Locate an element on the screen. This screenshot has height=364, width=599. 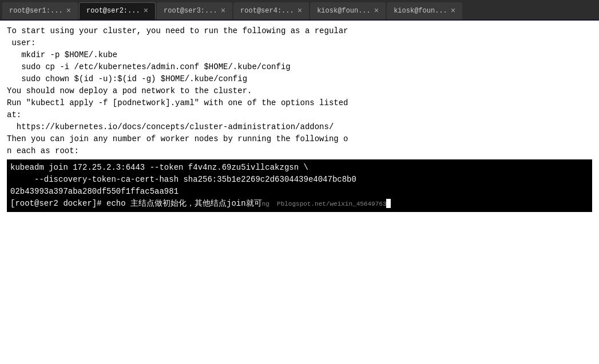
terminal-line: Then you can join any number of worker n… is located at coordinates (300, 139).